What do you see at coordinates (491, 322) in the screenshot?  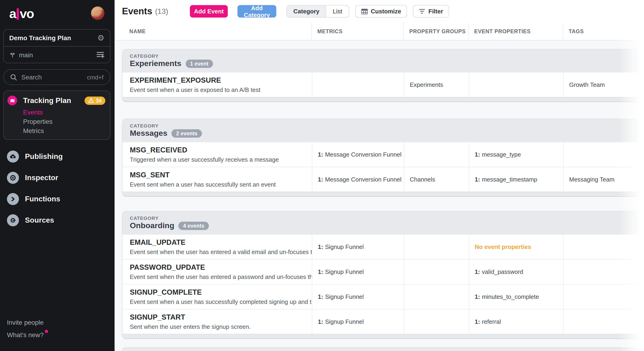 I see `event-property-name: referral` at bounding box center [491, 322].